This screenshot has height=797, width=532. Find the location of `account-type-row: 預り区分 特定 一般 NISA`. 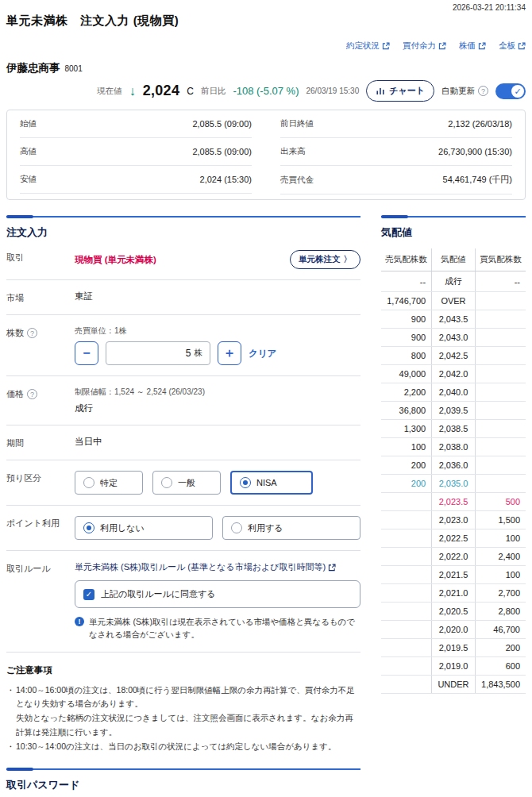

account-type-row: 預り区分 特定 一般 NISA is located at coordinates (183, 483).